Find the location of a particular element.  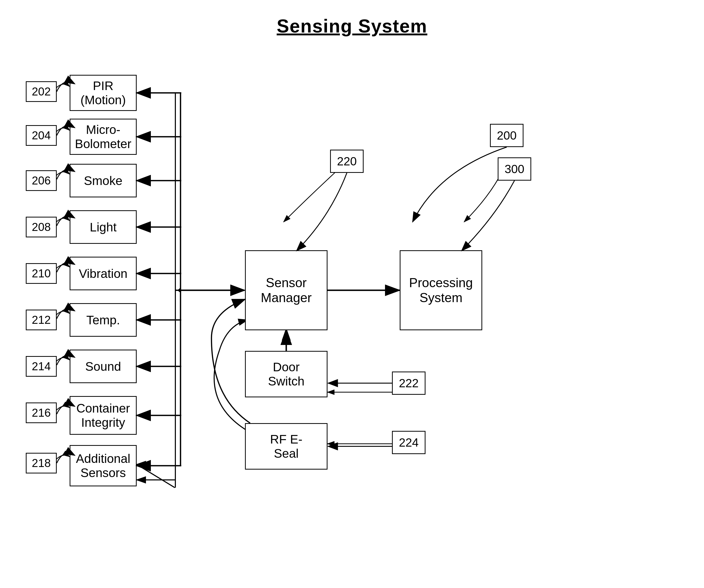

label-300: 300 is located at coordinates (515, 169).